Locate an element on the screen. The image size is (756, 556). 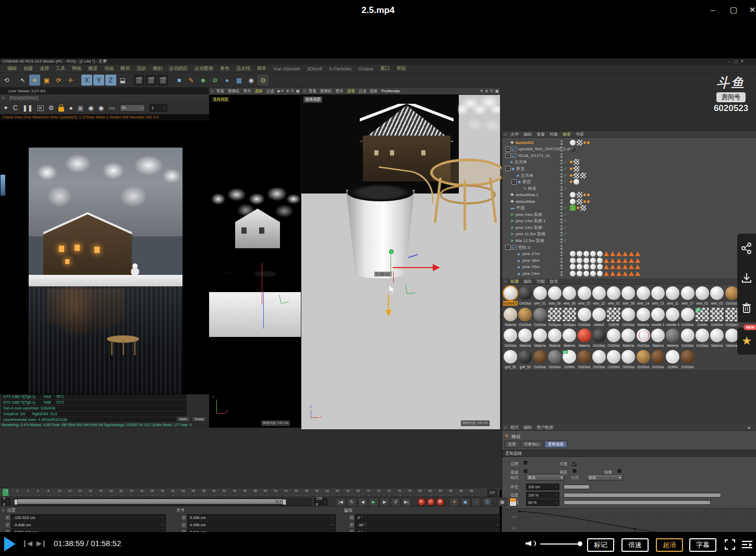
material-item: WFOctMix is located at coordinates (702, 318).